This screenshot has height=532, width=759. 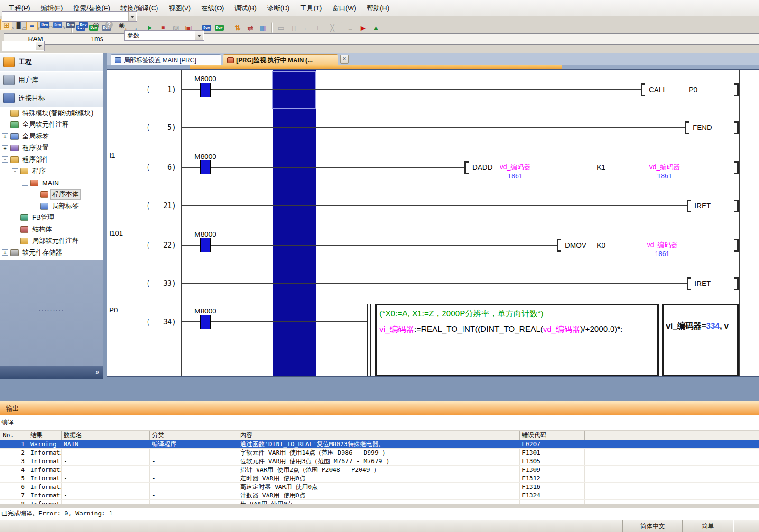 What do you see at coordinates (380, 502) in the screenshot?
I see `output-row: 8Information--步 VAR用 使用0点` at bounding box center [380, 502].